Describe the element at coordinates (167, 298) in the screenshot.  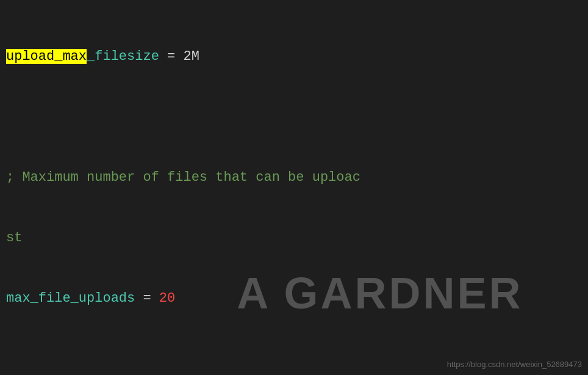
I see `val-20: 20` at that location.